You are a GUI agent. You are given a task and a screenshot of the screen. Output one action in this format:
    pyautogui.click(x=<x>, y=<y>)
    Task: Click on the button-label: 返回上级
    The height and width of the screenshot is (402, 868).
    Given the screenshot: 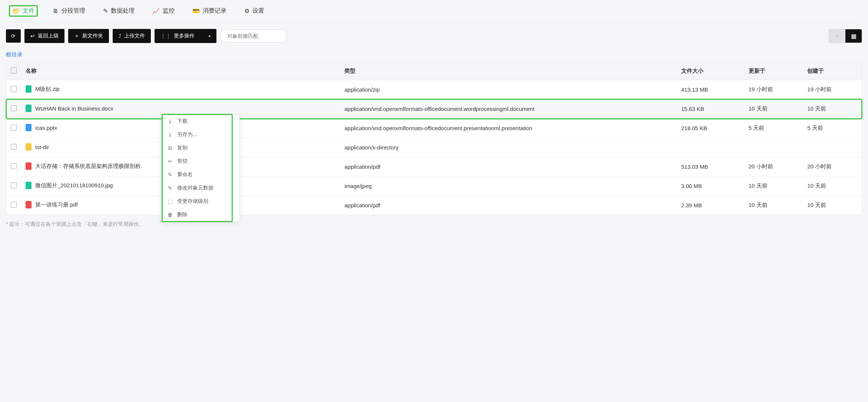 What is the action you would take?
    pyautogui.click(x=48, y=36)
    